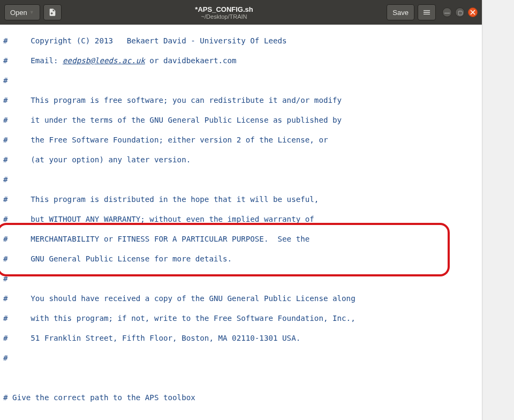  Describe the element at coordinates (241, 61) in the screenshot. I see `code-line: # Email: eedpsb@leeds.ac.uk or davidbeka…` at that location.